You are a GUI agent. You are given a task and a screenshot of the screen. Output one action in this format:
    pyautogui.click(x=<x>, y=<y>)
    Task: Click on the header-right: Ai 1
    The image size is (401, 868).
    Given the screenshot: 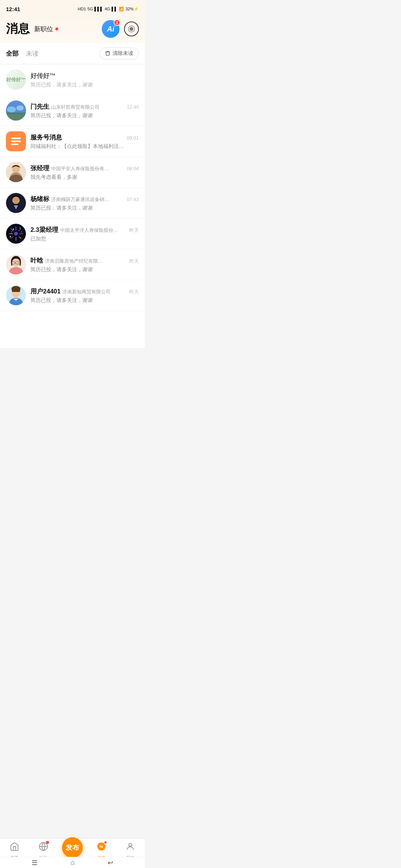 What is the action you would take?
    pyautogui.click(x=120, y=29)
    